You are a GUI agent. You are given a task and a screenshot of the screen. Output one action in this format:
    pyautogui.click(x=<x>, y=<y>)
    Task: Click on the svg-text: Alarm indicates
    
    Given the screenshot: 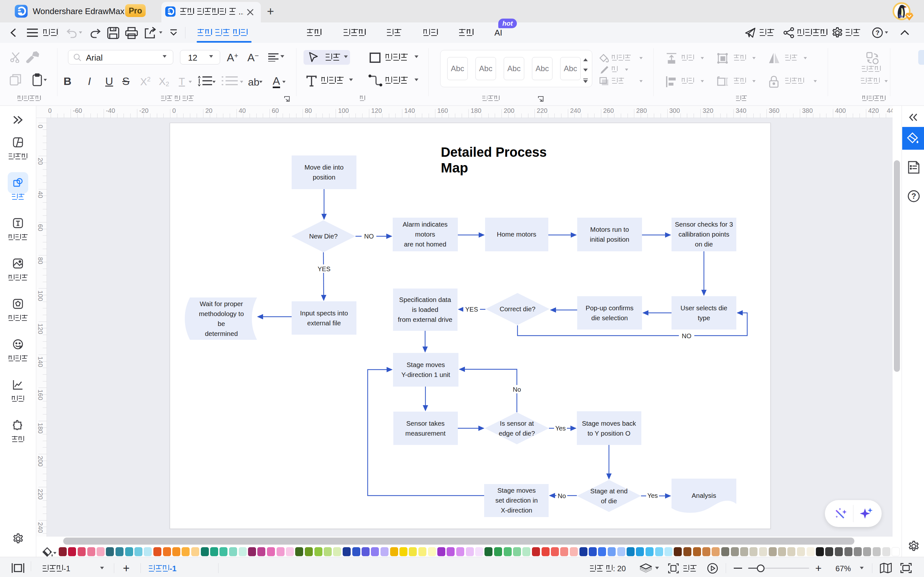 What is the action you would take?
    pyautogui.click(x=425, y=224)
    